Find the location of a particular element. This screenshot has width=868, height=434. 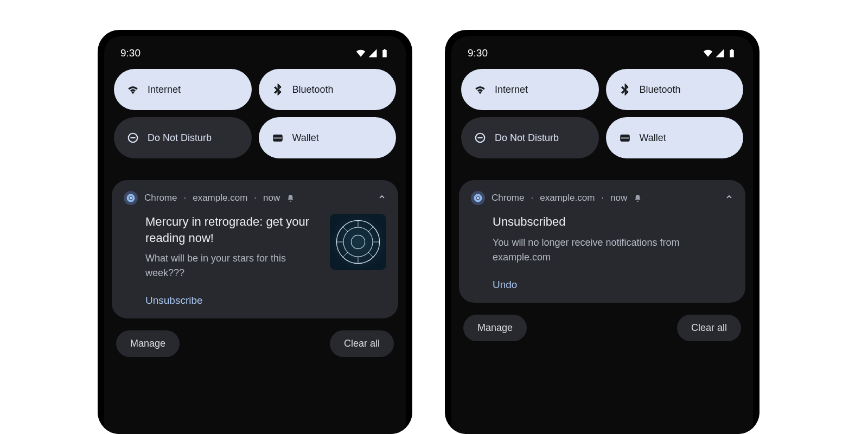

notification-card: Chrome · example.com · now Unsubscribed … is located at coordinates (602, 241).